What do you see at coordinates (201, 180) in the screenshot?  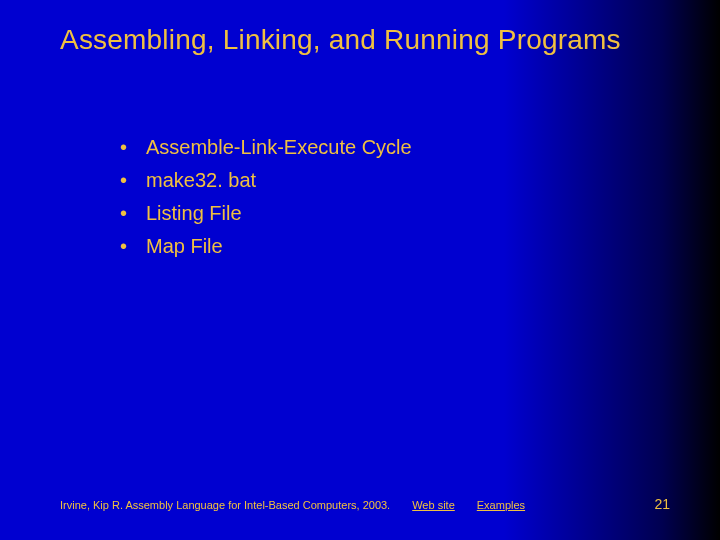 I see `bullet-text: make32. bat` at bounding box center [201, 180].